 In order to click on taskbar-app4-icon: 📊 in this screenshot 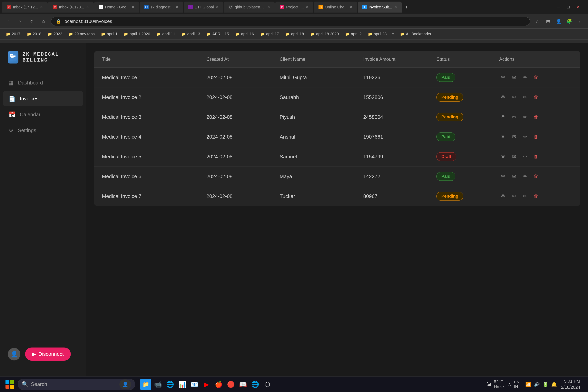, I will do `click(182, 384)`.